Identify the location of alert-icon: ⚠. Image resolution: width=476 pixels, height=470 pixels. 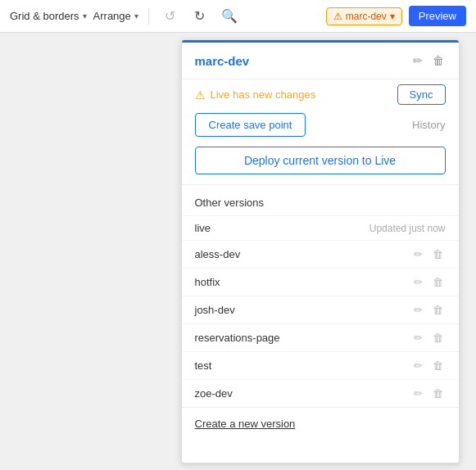
(338, 16).